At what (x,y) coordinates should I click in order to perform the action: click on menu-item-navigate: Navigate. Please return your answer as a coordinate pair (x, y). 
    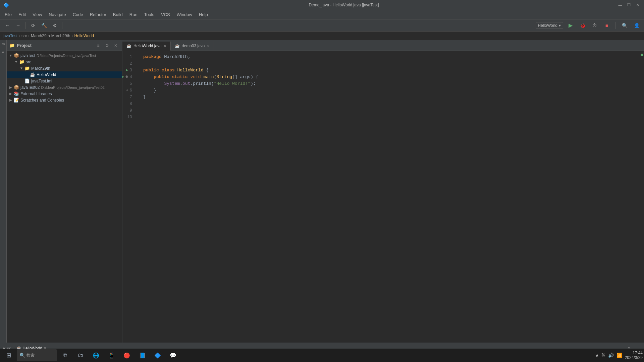
    Looking at the image, I should click on (57, 15).